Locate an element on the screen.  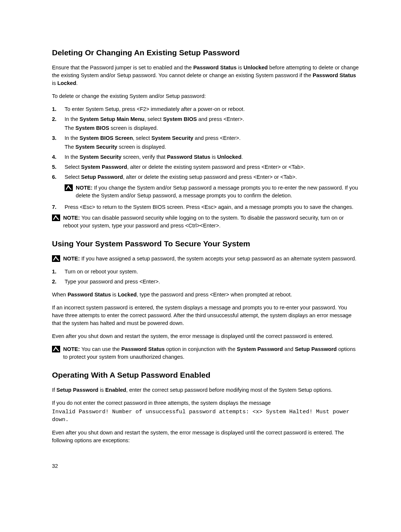
note-block: NOTE: You can disable password security … is located at coordinates (206, 222).